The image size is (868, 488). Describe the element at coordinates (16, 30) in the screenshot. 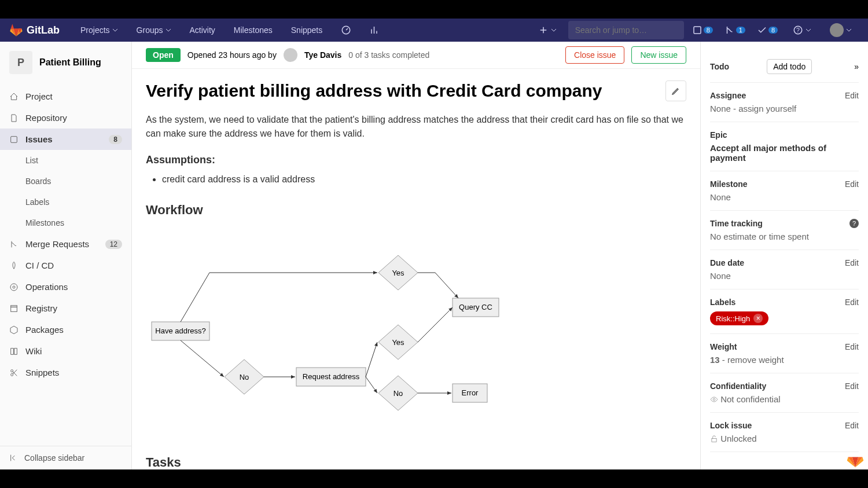

I see `gitlab-icon` at that location.